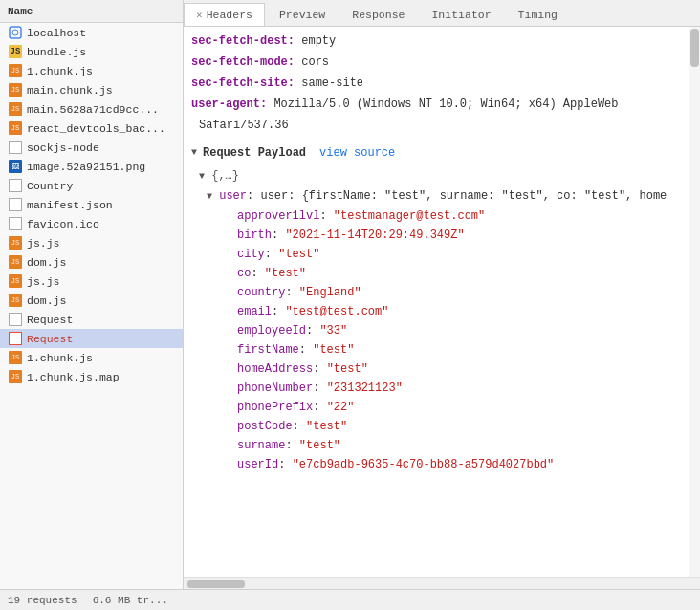  Describe the element at coordinates (15, 166) in the screenshot. I see `image-icon: 🖼` at that location.